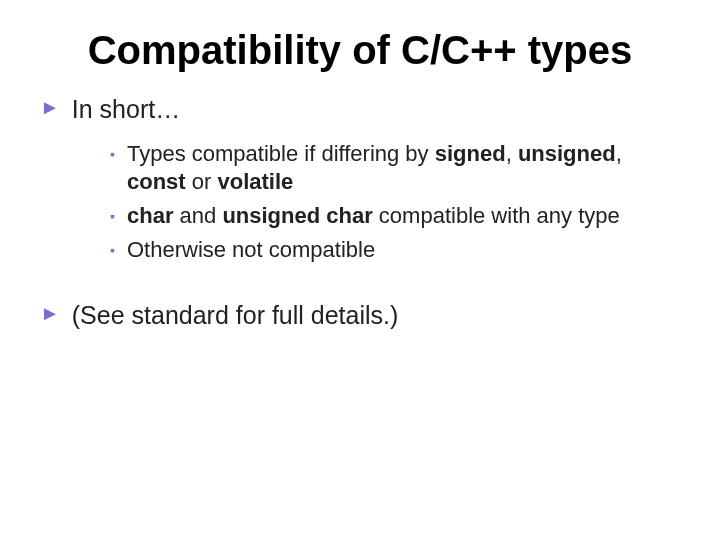 The width and height of the screenshot is (720, 540). What do you see at coordinates (360, 320) in the screenshot?
I see `level1-list: ► (See standard for full details.)` at bounding box center [360, 320].